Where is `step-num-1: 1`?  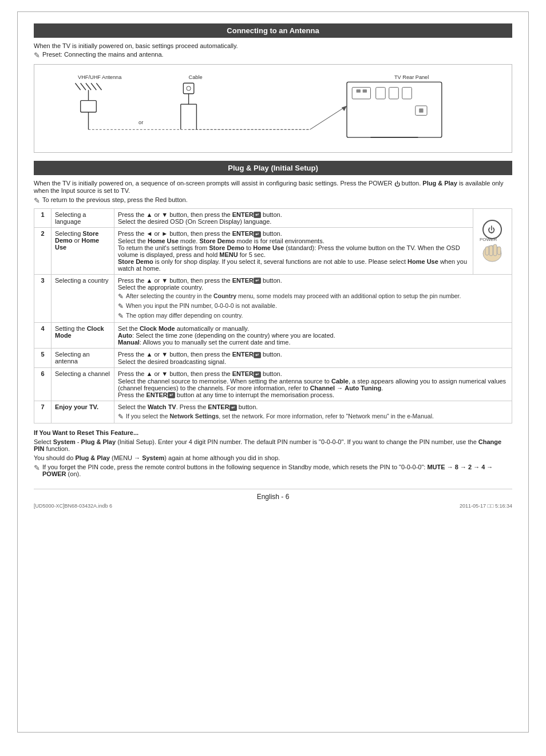 step-num-1: 1 is located at coordinates (43, 218).